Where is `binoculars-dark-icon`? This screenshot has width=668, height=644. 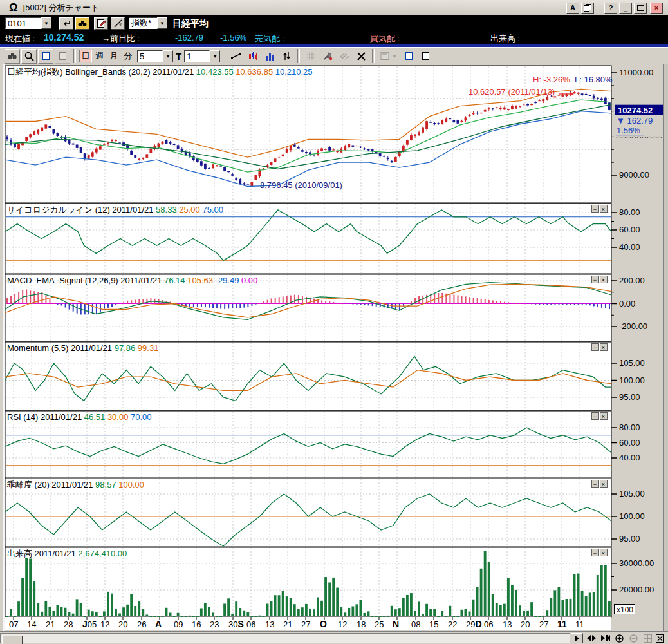
binoculars-dark-icon is located at coordinates (12, 57).